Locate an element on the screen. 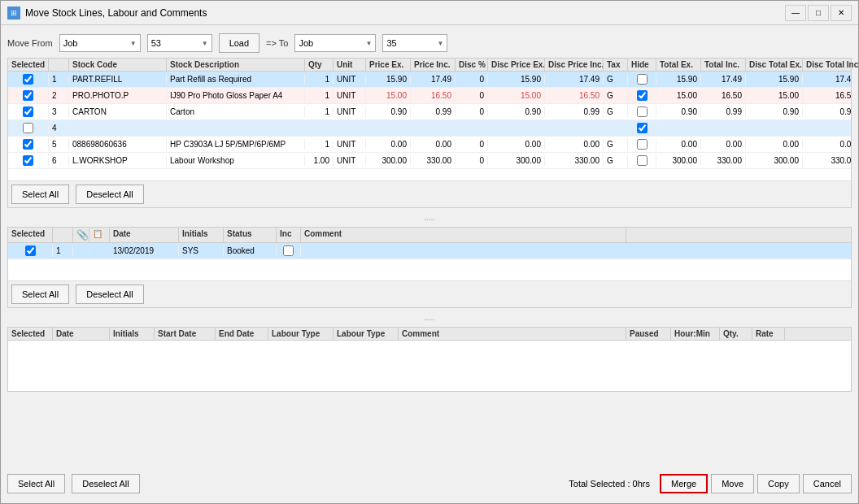  stock-row-priceinc: 17.49 is located at coordinates (433, 80).